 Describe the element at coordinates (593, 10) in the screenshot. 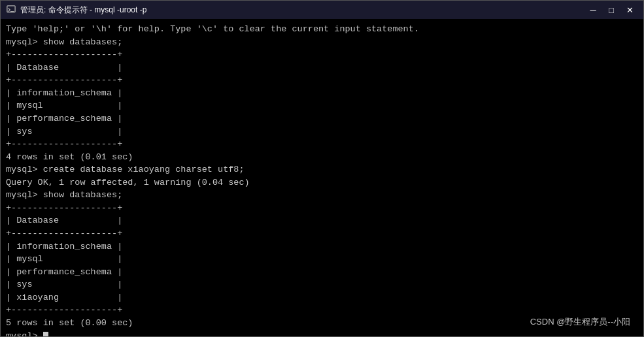

I see `minimize-button: ─` at that location.